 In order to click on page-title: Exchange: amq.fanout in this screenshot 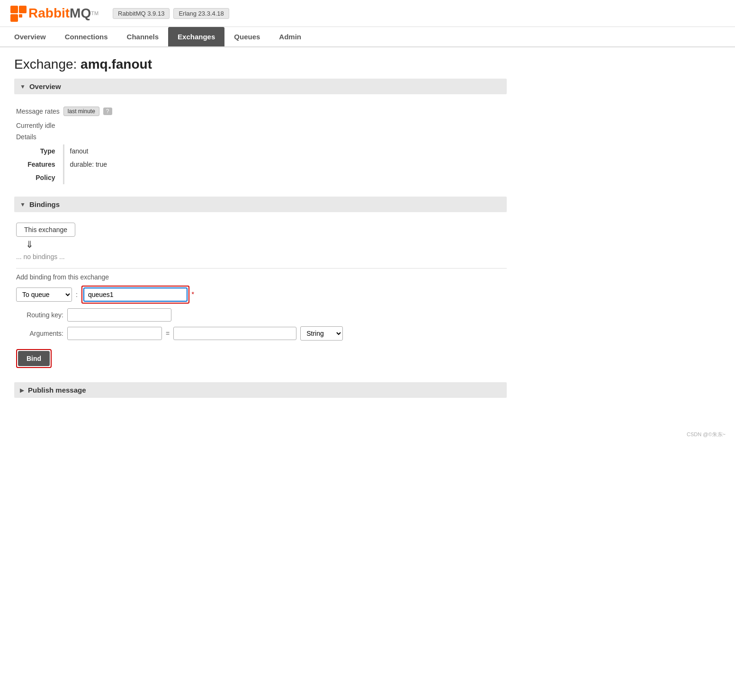, I will do `click(260, 64)`.